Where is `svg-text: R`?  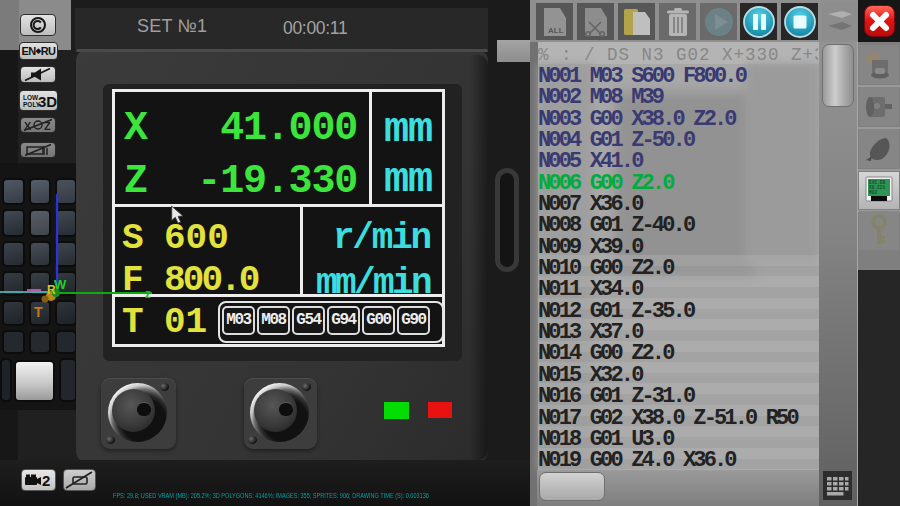 svg-text: R is located at coordinates (52, 290).